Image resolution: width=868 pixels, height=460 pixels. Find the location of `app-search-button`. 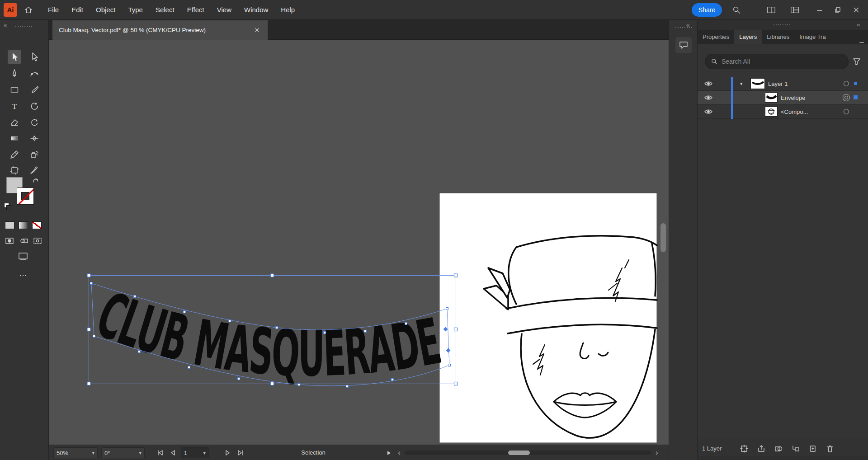

app-search-button is located at coordinates (736, 10).